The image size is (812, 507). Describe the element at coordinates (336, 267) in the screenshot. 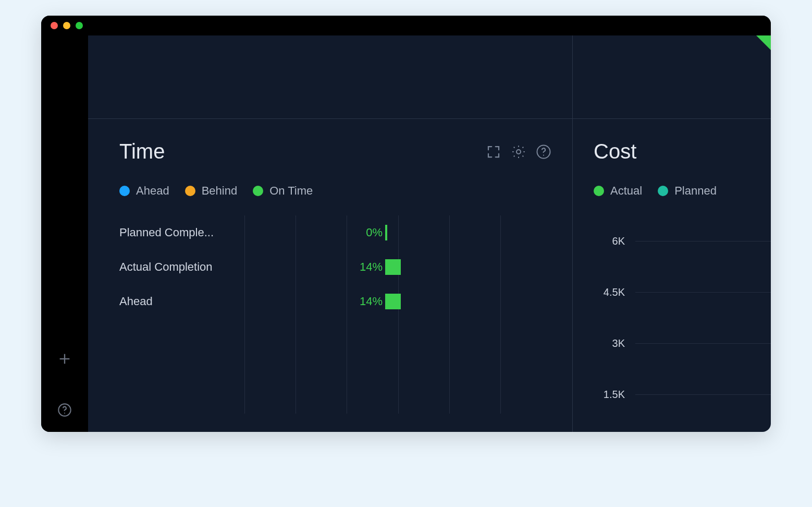

I see `metric-row-actual: Actual Completion 14%` at that location.